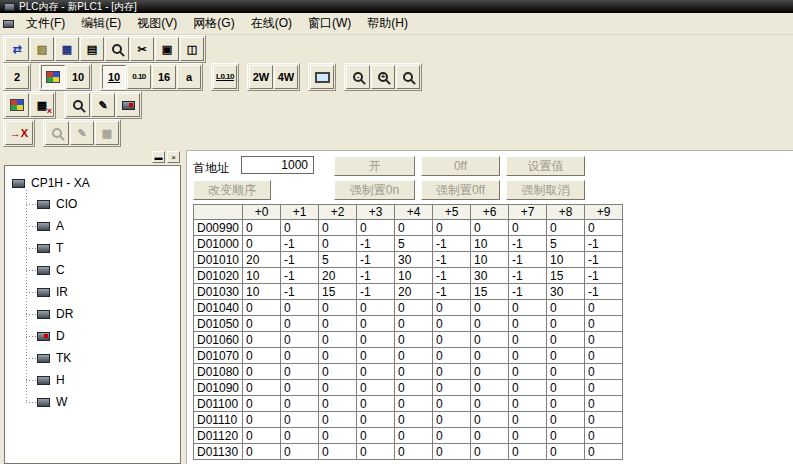  I want to click on tree-item-cio: CIO, so click(100, 204).